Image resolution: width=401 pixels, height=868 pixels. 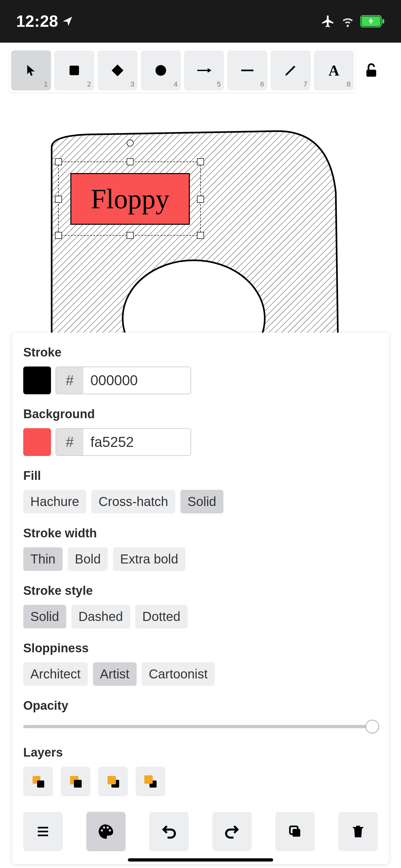 I want to click on tool-rectangle: 2, so click(x=74, y=70).